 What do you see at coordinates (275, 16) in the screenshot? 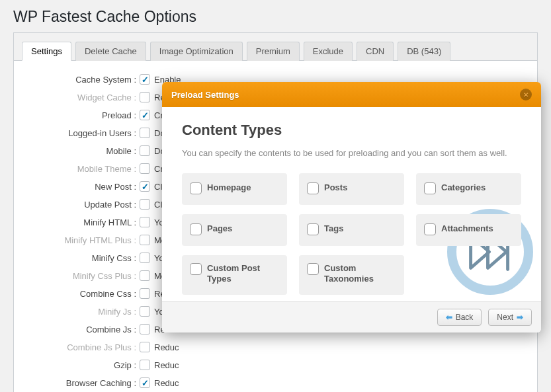
I see `page-title: WP Fastest Cache Options` at bounding box center [275, 16].